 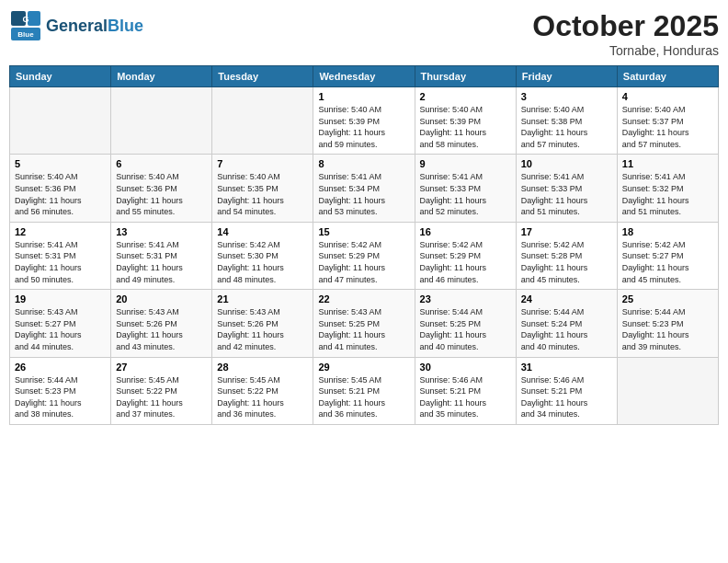 I want to click on day-number: 29, so click(x=364, y=367).